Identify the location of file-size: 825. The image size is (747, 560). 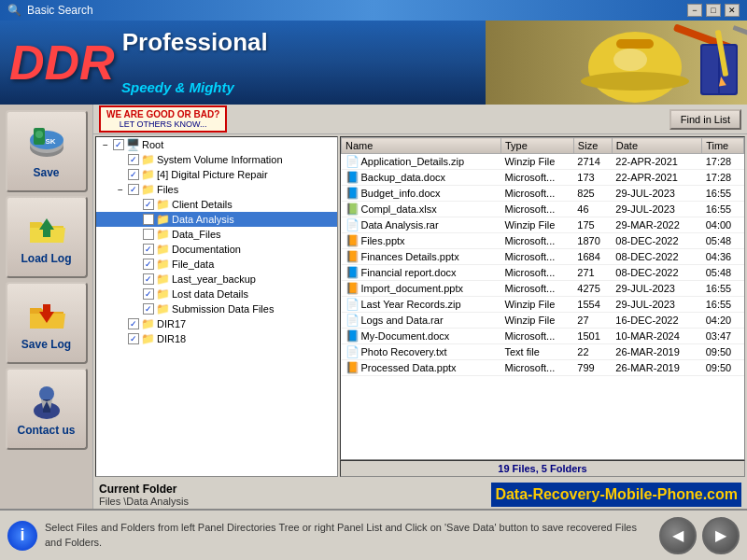
(585, 193).